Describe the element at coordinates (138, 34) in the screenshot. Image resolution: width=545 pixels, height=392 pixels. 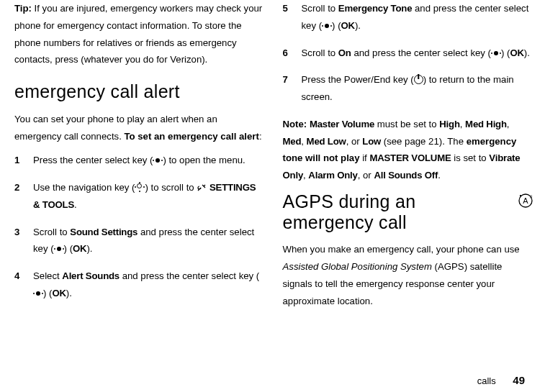
I see `tip-body: If you are injured, emergency workers ma…` at that location.